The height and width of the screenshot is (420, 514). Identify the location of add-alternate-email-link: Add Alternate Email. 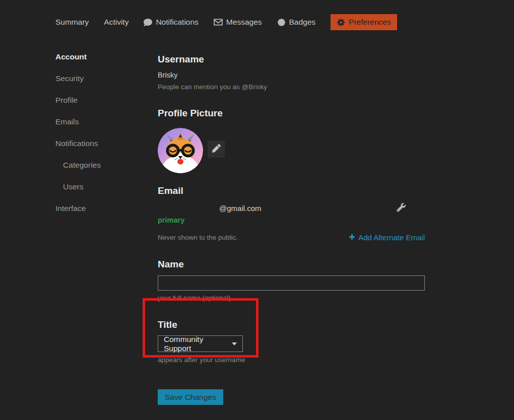
(387, 238).